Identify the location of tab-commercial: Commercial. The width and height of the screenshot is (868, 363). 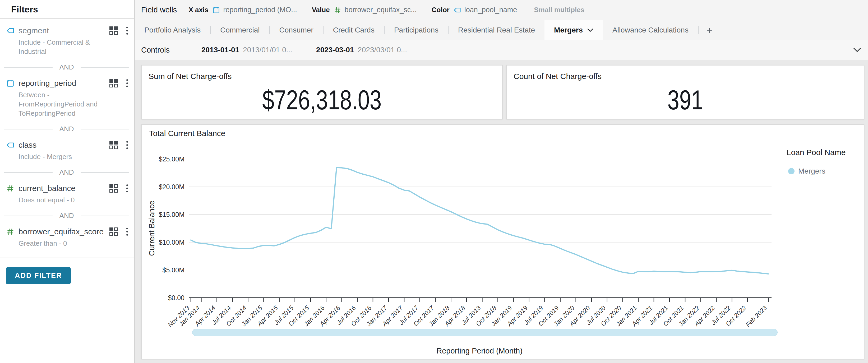
(240, 30).